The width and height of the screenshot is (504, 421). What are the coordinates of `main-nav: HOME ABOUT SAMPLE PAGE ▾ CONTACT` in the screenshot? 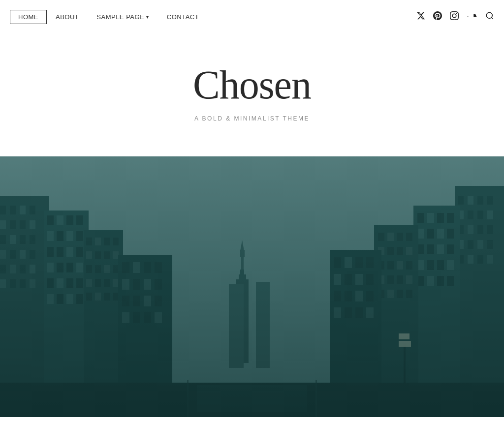 It's located at (109, 17).